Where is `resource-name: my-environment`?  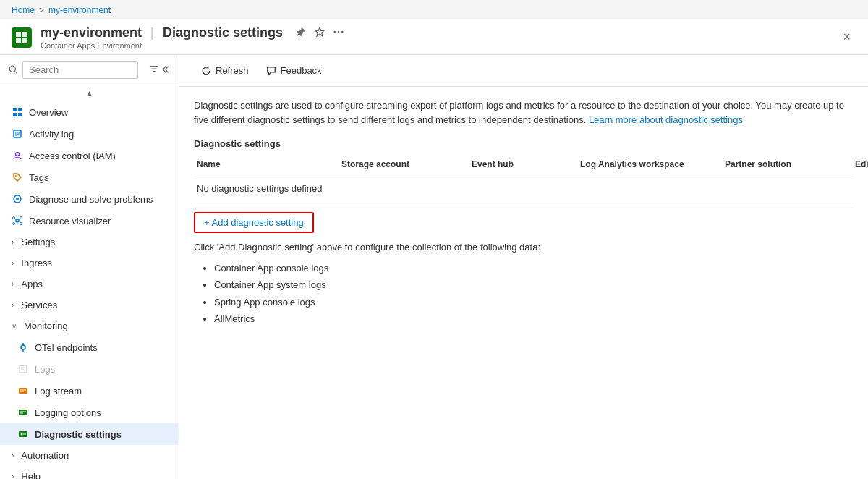 resource-name: my-environment is located at coordinates (91, 33).